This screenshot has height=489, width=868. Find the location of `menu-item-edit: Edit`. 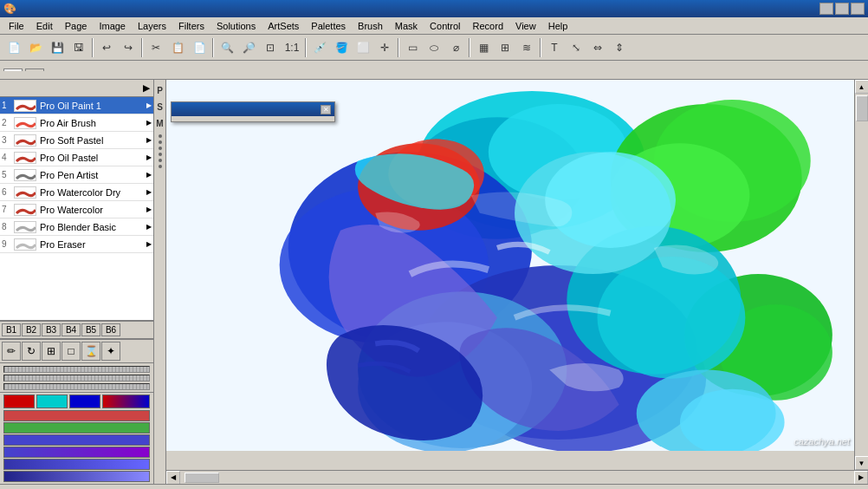

menu-item-edit: Edit is located at coordinates (45, 26).